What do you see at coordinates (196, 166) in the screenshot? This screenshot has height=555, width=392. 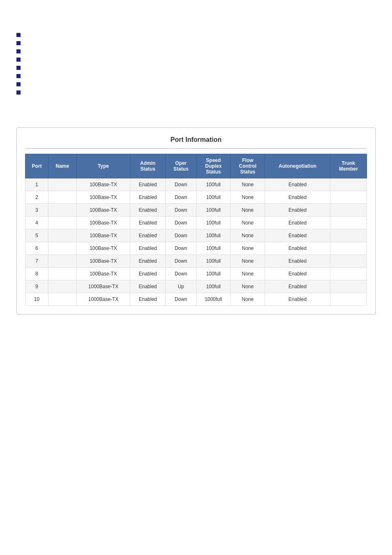 I see `table-header-row: Port Name Type AdminStatus OperStatus Sp…` at bounding box center [196, 166].